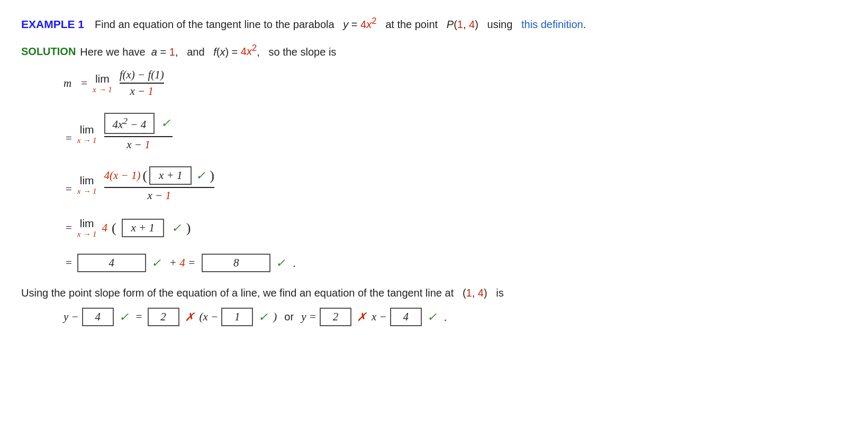 The image size is (868, 430). What do you see at coordinates (139, 317) in the screenshot?
I see `equals-final-1: =` at bounding box center [139, 317].